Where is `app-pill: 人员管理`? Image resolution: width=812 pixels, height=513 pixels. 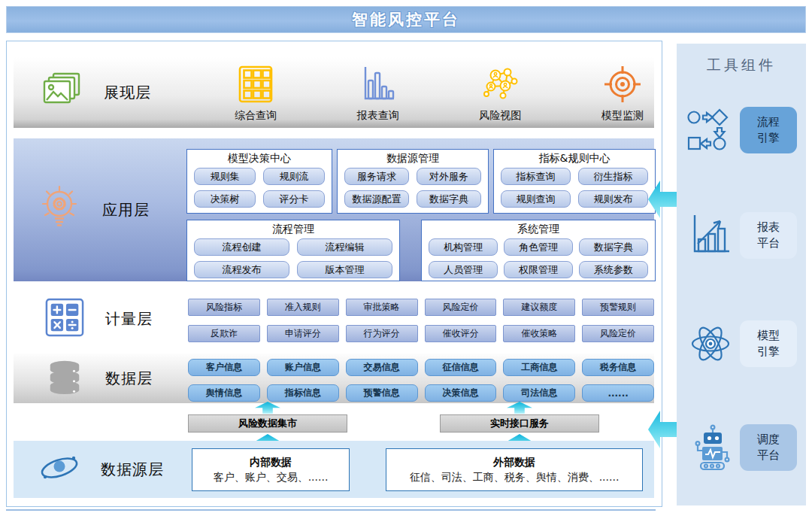
app-pill: 人员管理 is located at coordinates (463, 269).